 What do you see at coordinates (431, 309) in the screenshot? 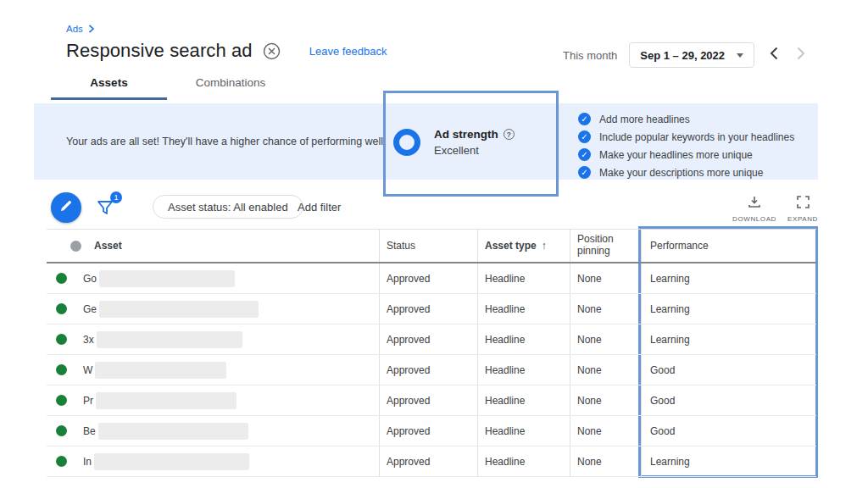
I see `table-row: GeApprovedHeadlineNoneLearning` at bounding box center [431, 309].